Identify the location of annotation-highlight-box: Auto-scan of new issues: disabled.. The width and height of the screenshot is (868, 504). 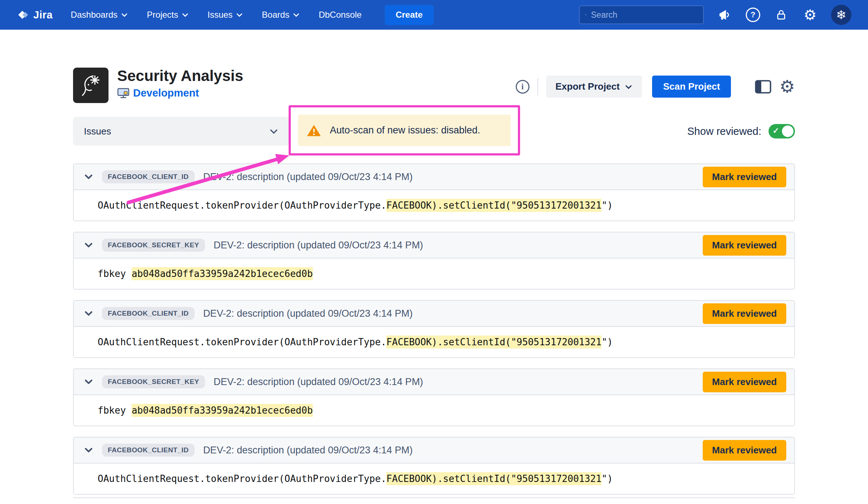
(404, 130).